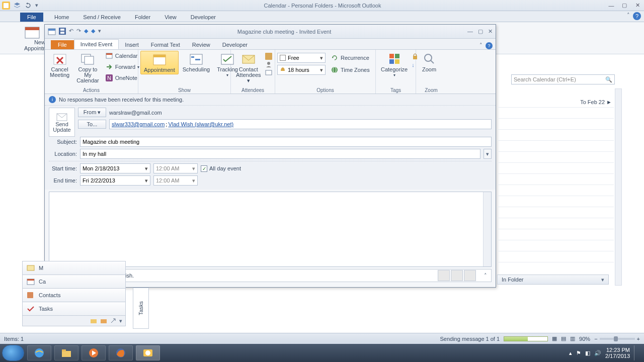  What do you see at coordinates (74, 282) in the screenshot?
I see `nav-calendar: Ca` at bounding box center [74, 282].